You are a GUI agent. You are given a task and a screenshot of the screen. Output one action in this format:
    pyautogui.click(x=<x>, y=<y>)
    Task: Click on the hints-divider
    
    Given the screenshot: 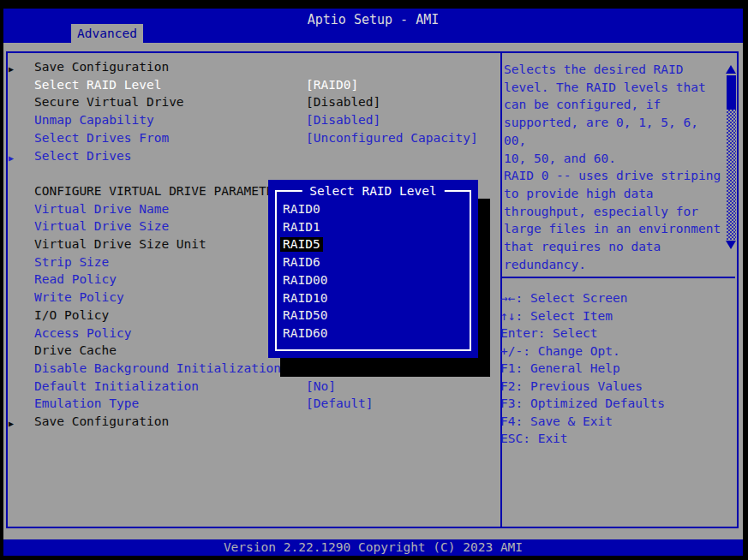 What is the action you would take?
    pyautogui.click(x=619, y=277)
    